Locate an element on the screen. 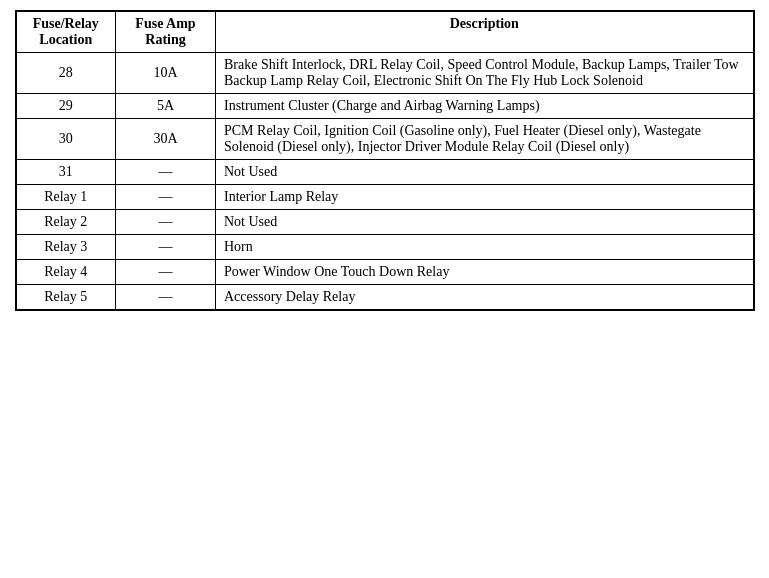  cell-location: Relay 3 is located at coordinates (66, 248).